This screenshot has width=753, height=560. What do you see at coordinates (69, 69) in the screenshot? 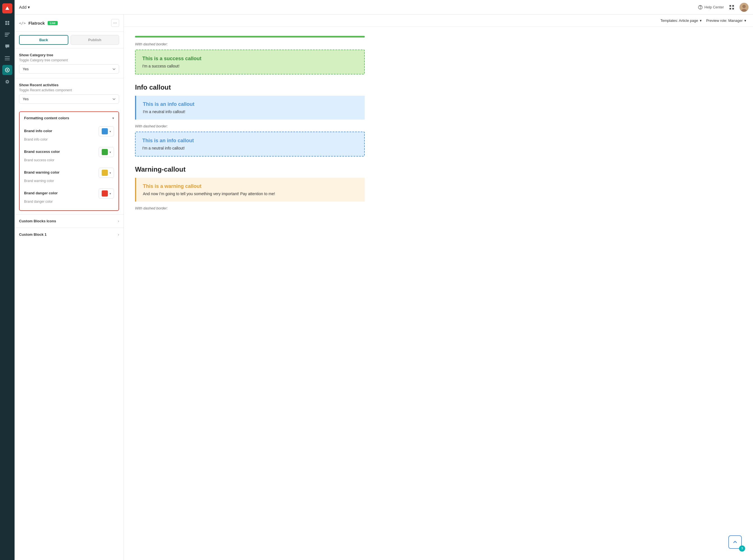
I see `category-tree-select: Yes No` at bounding box center [69, 69].